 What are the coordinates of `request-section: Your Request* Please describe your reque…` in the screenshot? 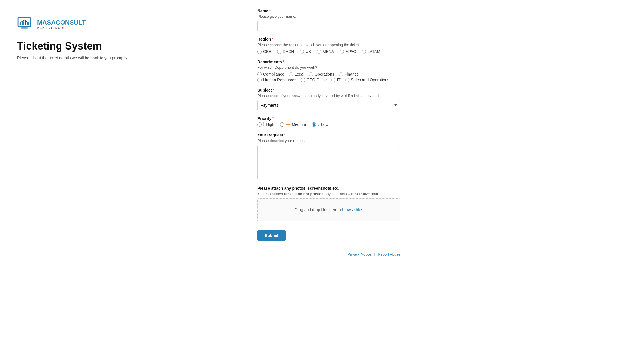 It's located at (439, 157).